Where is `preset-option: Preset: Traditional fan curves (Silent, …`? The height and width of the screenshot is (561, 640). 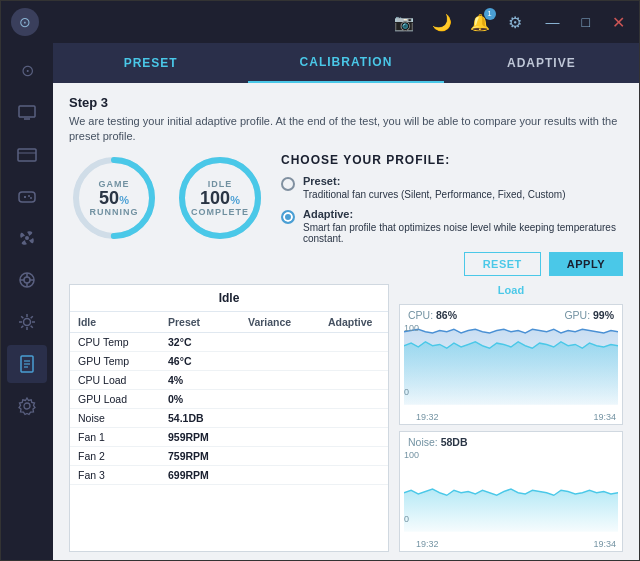
preset-option: Preset: Traditional fan curves (Silent, … is located at coordinates (452, 188).